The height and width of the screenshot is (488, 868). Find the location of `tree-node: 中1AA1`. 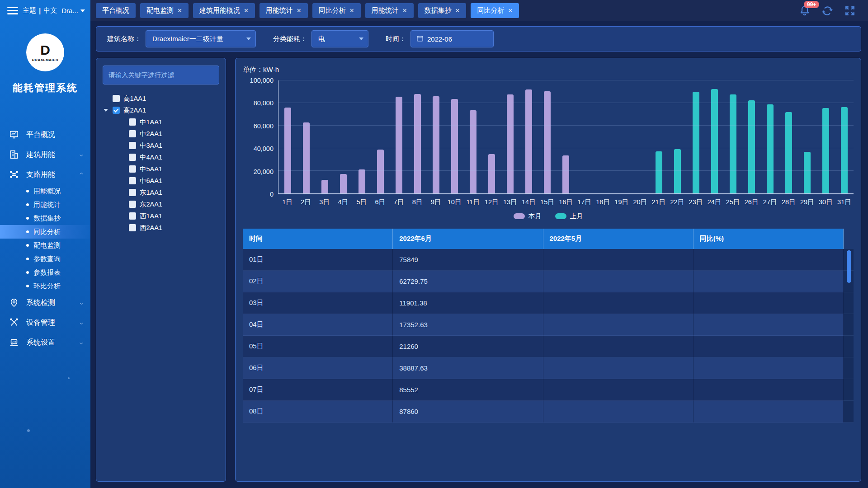

tree-node: 中1AA1 is located at coordinates (161, 122).